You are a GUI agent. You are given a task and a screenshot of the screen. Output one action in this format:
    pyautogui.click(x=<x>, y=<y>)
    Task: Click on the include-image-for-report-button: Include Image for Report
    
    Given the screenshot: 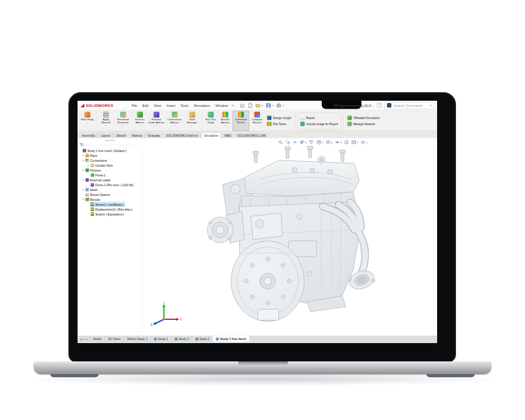 What is the action you would take?
    pyautogui.click(x=319, y=125)
    